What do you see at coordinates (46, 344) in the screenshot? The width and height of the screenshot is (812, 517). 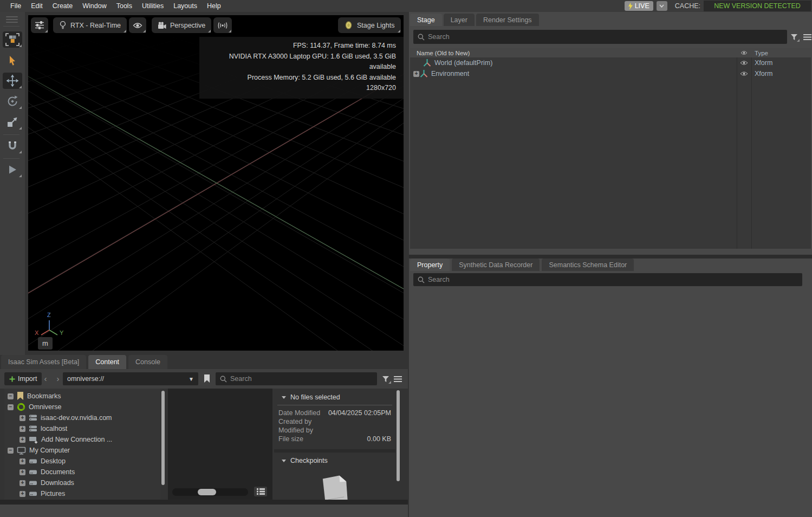 I see `unit-badge: m` at bounding box center [46, 344].